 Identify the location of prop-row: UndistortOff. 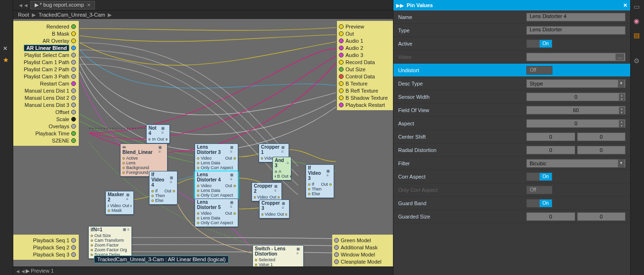
(512, 70).